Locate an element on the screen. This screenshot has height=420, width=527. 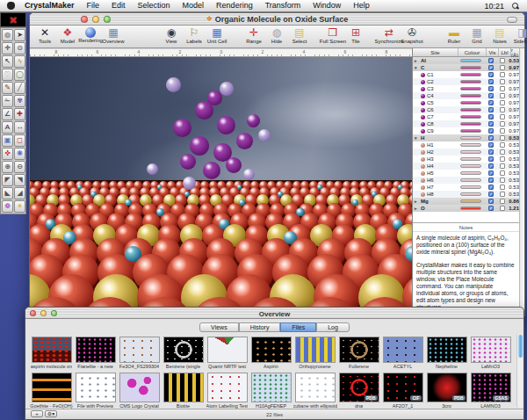
column-header-lbl: Lbl is located at coordinates (505, 53).